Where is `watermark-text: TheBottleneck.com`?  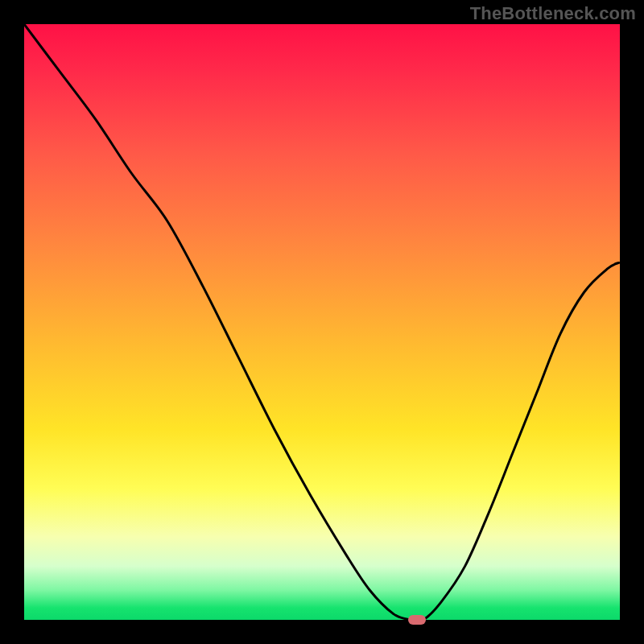
watermark-text: TheBottleneck.com is located at coordinates (553, 14).